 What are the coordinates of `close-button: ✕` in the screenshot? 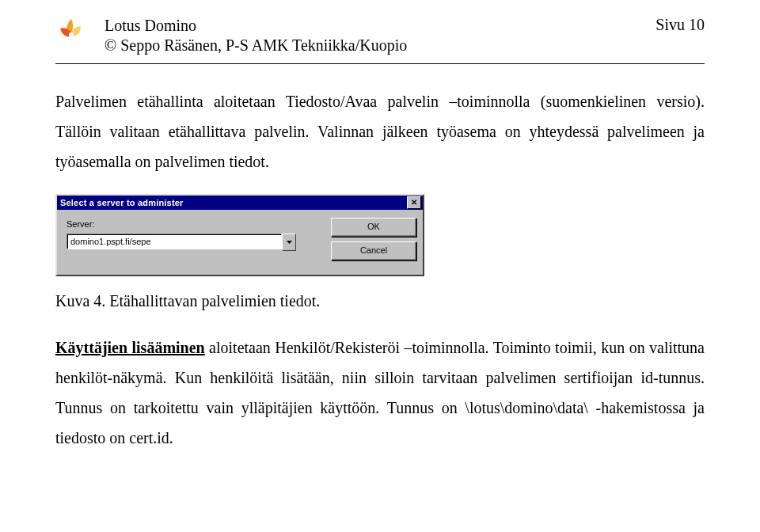 It's located at (414, 203).